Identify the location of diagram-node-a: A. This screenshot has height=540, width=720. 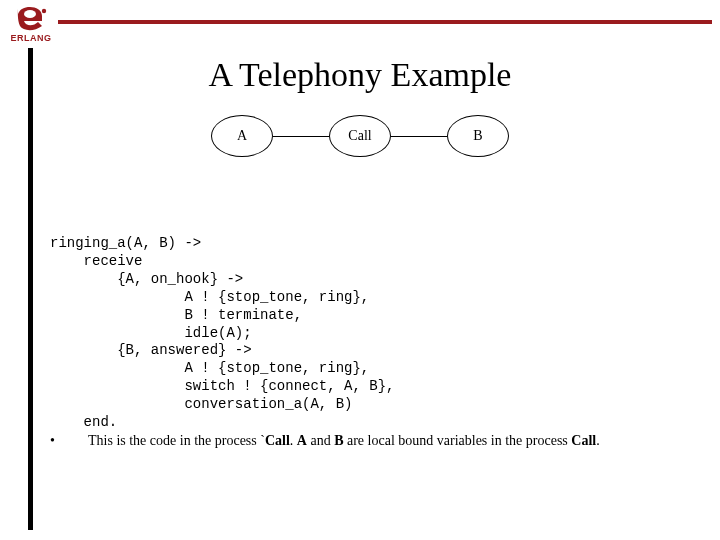
(242, 136).